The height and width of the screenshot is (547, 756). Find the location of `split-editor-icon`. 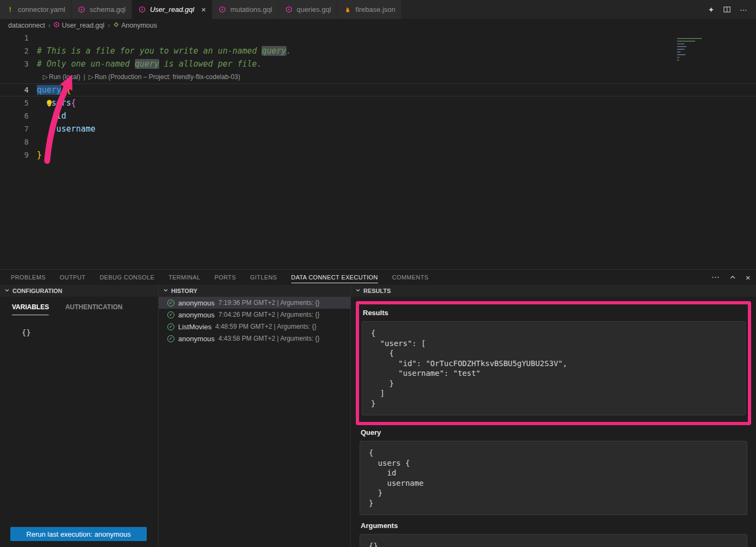

split-editor-icon is located at coordinates (727, 10).